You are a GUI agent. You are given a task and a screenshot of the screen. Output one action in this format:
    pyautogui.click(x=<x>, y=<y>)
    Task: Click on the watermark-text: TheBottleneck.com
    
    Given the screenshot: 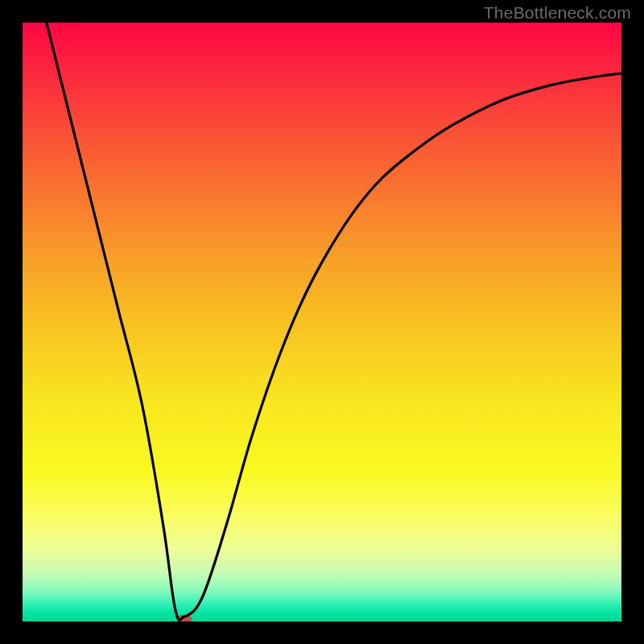 What is the action you would take?
    pyautogui.click(x=557, y=13)
    